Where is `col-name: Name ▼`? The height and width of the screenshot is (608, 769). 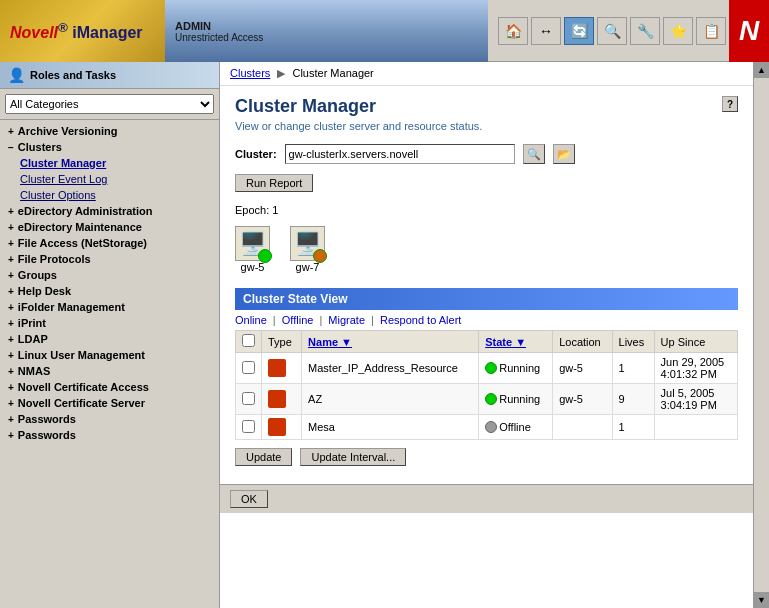 col-name: Name ▼ is located at coordinates (390, 342).